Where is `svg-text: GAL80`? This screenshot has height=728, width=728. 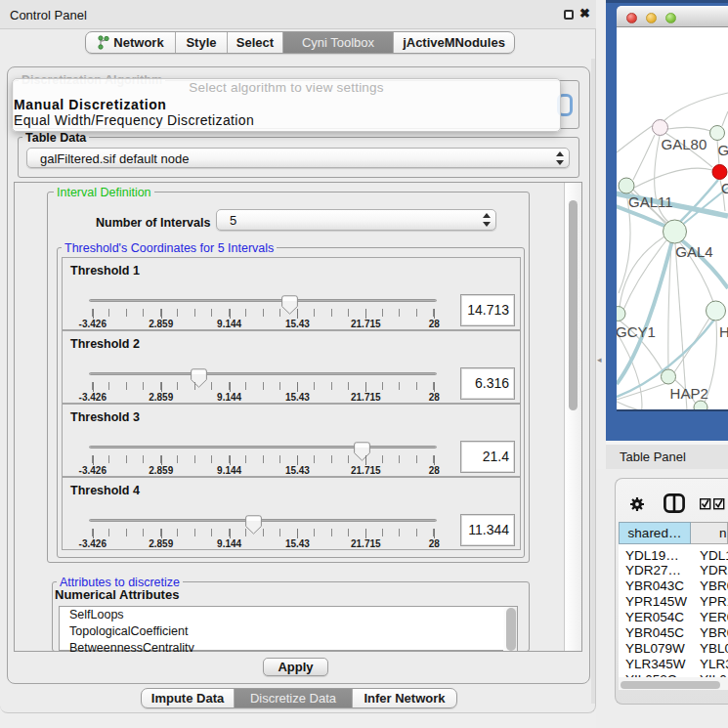
svg-text: GAL80 is located at coordinates (684, 145).